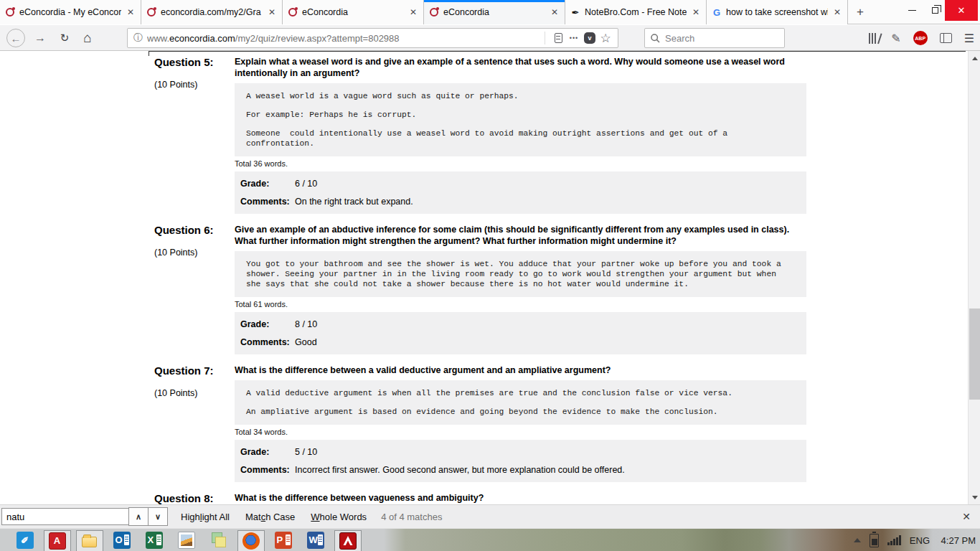  I want to click on whole-words-button: Whole Words, so click(339, 517).